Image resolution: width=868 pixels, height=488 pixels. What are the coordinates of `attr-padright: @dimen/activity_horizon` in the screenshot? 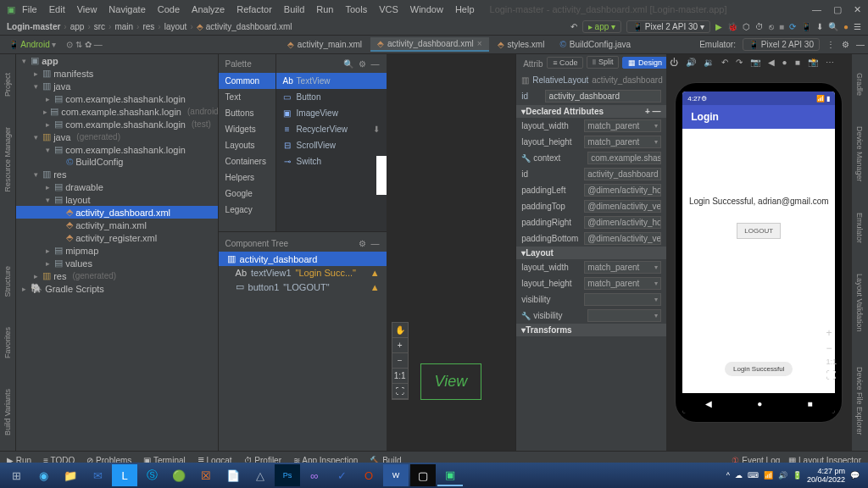 It's located at (622, 222).